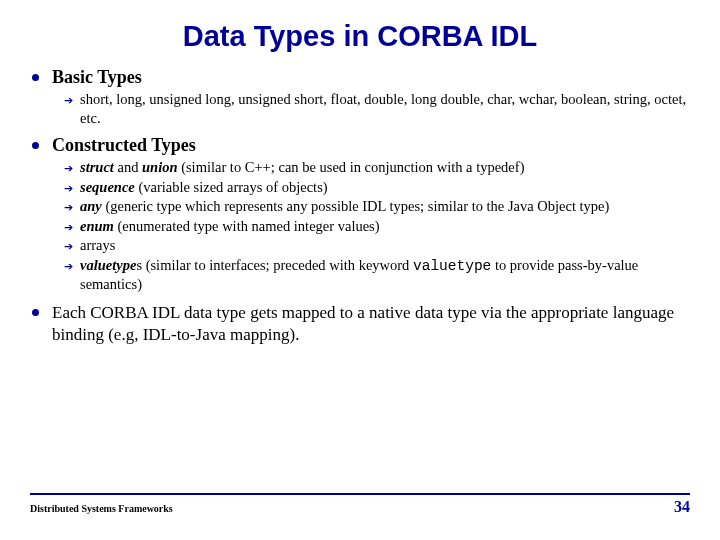 Image resolution: width=720 pixels, height=540 pixels. What do you see at coordinates (377, 108) in the screenshot?
I see `sub-item: ➔ short, long, unsigned long, unsigned s…` at bounding box center [377, 108].